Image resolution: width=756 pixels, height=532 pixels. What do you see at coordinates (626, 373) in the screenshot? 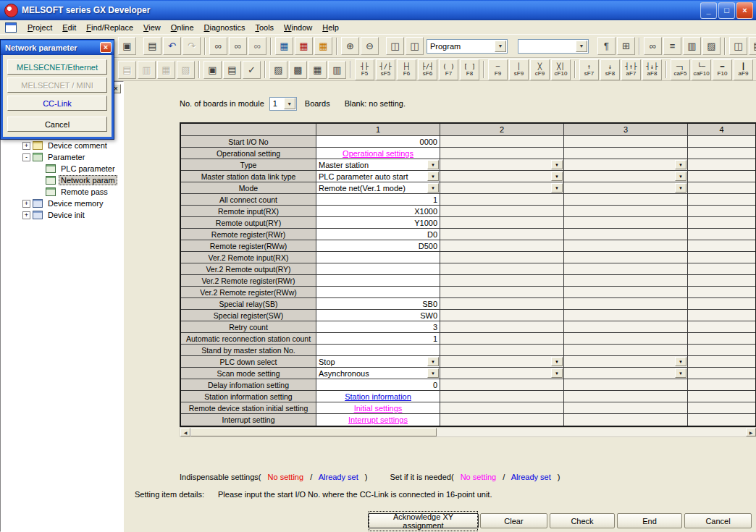
I see `cell-scan-mode-setting-col3: ▼` at bounding box center [626, 373].